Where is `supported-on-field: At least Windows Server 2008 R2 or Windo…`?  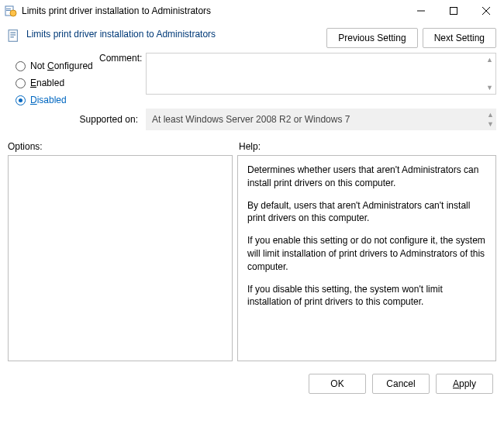
supported-on-field: At least Windows Server 2008 R2 or Windo… is located at coordinates (321, 119).